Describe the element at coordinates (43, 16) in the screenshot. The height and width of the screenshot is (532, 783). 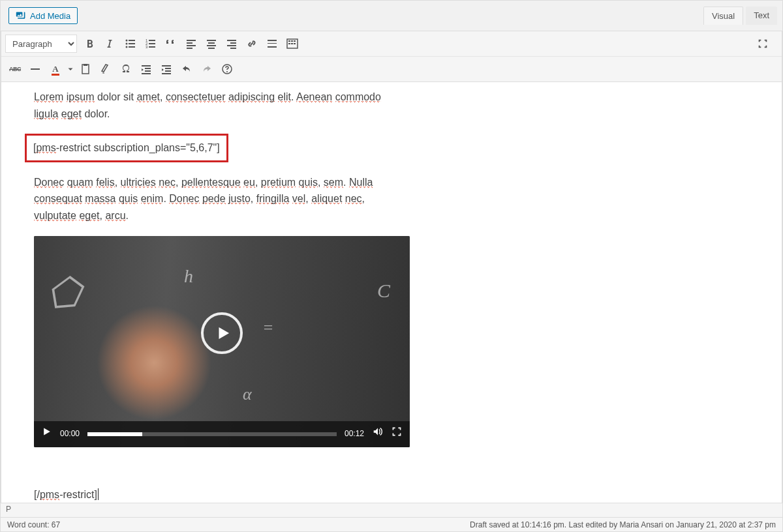
I see `add-media-button: Add Media` at that location.